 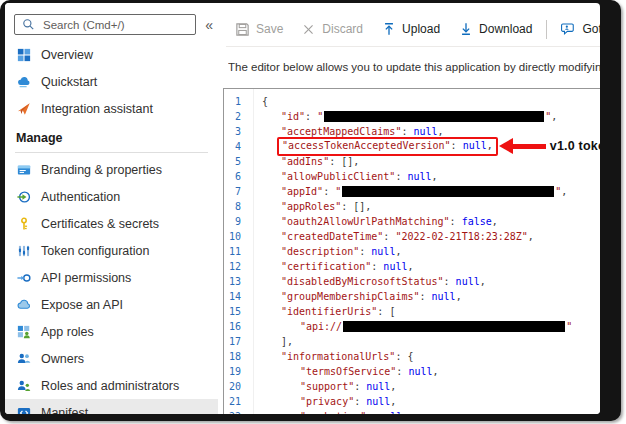 I want to click on line-number: 21, so click(x=232, y=402).